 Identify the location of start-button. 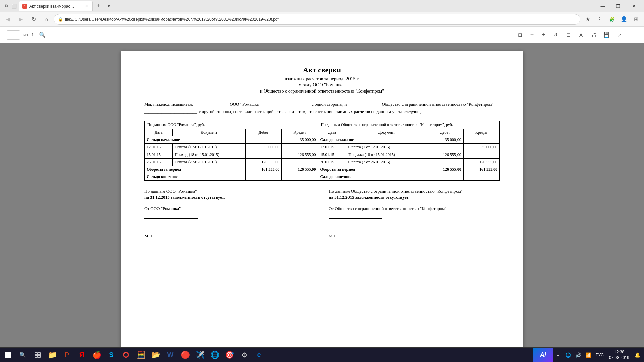
(8, 355).